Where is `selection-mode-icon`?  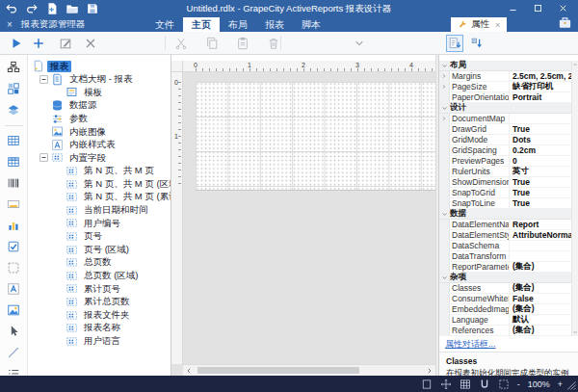 selection-mode-icon is located at coordinates (504, 384).